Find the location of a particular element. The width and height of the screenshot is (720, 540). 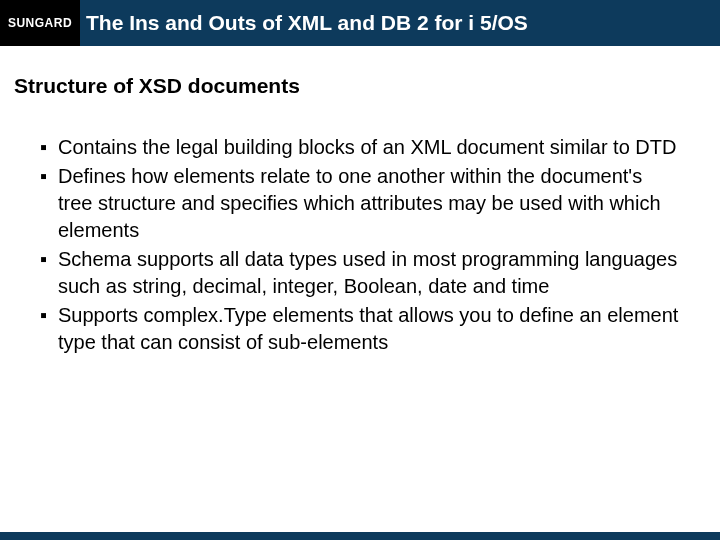

footer-accent-bar is located at coordinates (360, 536).